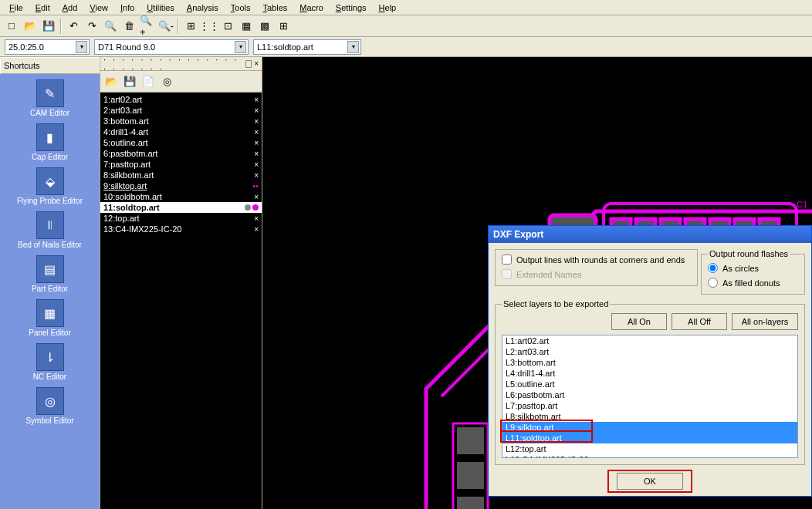 The height and width of the screenshot is (509, 812). I want to click on export-layer-row: L9:silktop.art, so click(650, 427).